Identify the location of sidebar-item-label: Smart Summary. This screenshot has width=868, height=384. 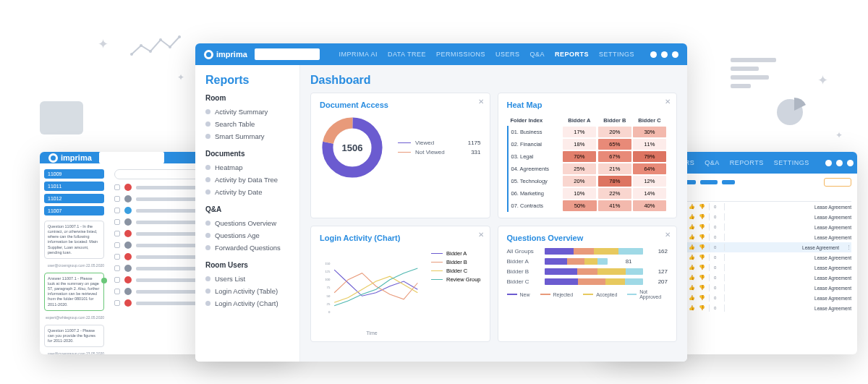
(240, 136).